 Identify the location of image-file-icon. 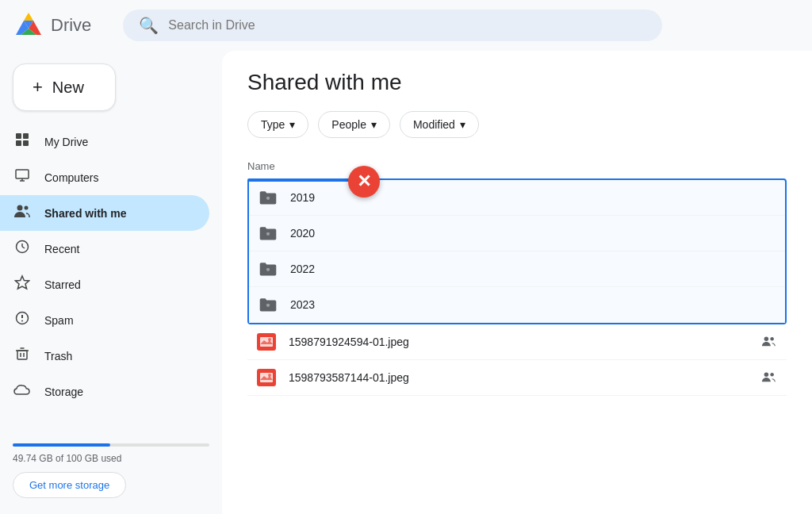
(266, 378).